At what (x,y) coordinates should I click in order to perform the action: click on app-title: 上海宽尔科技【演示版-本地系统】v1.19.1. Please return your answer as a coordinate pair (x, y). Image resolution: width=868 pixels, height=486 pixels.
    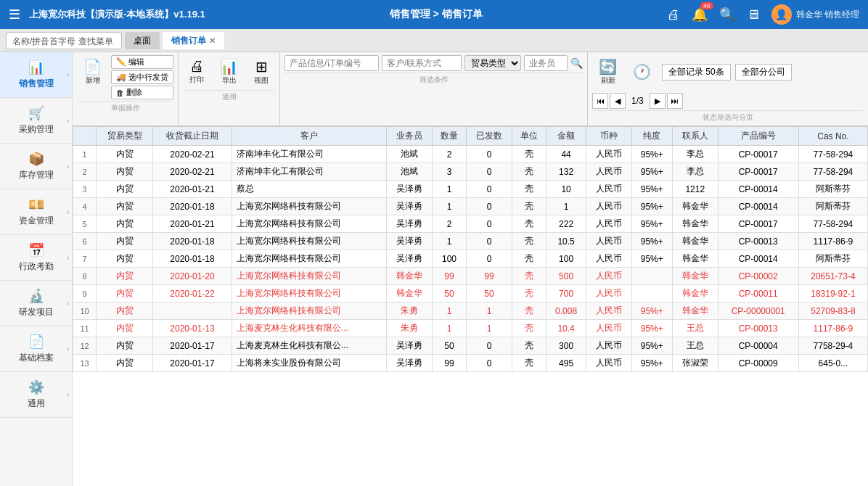
    Looking at the image, I should click on (118, 15).